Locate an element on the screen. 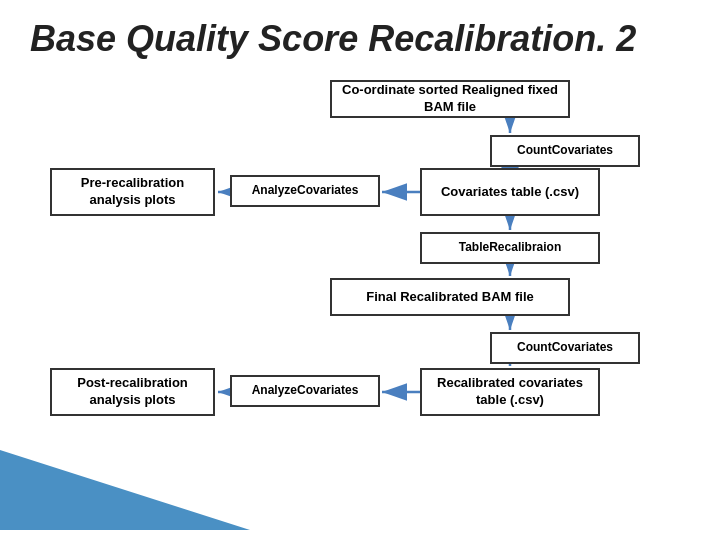 This screenshot has height=540, width=720. table-recalibration-box: TableRecalibraion is located at coordinates (510, 248).